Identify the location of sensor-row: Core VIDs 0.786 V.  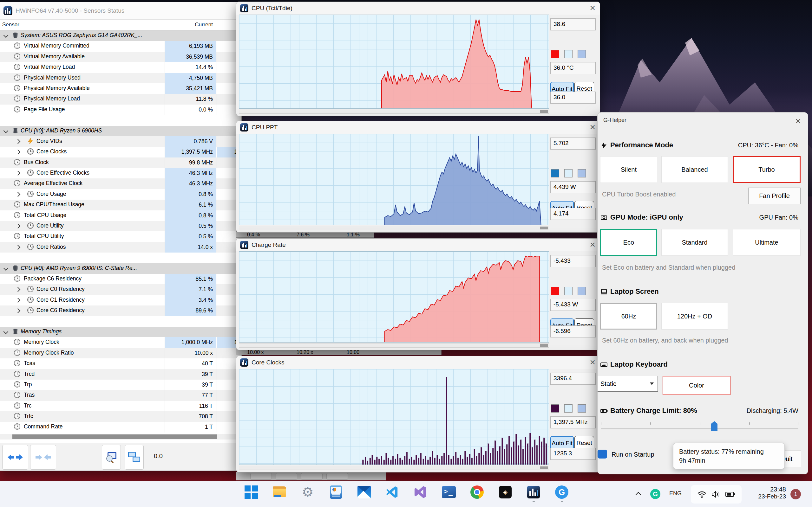
(121, 142).